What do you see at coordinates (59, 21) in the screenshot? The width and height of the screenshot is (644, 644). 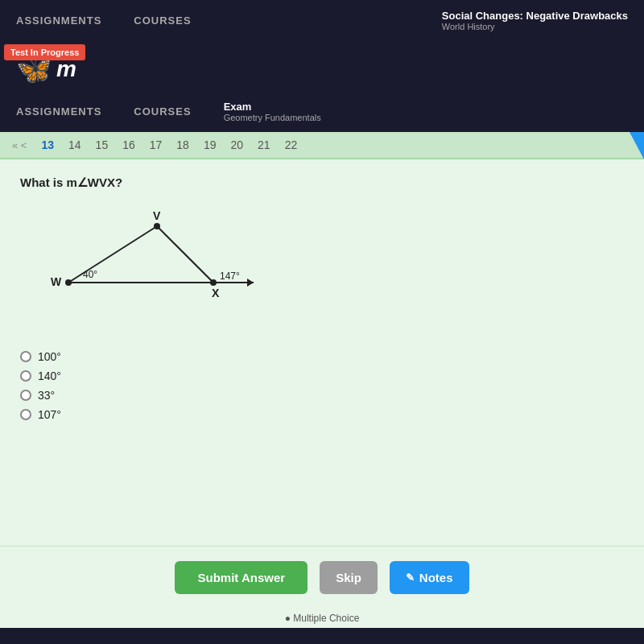 I see `top-nav-assignments: ASSIGNMENTS` at bounding box center [59, 21].